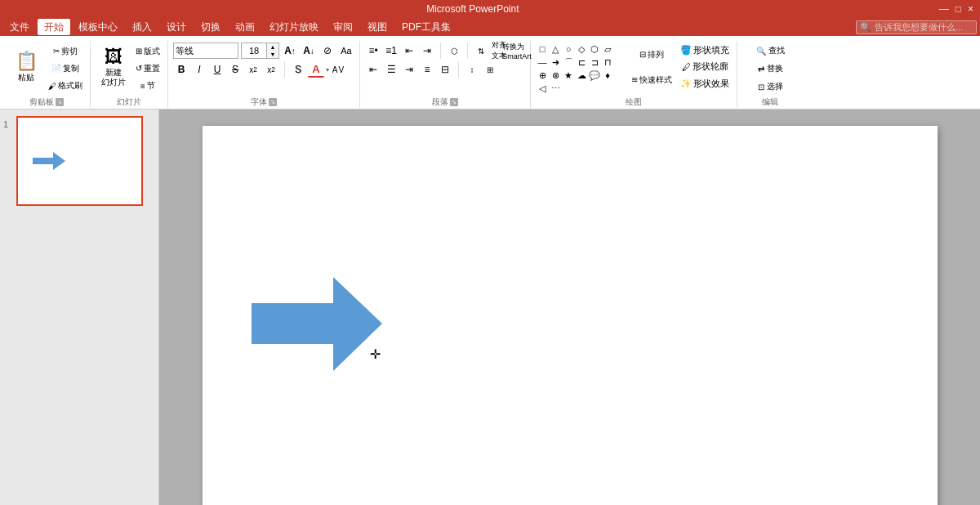 The width and height of the screenshot is (980, 505). I want to click on font-expand: ↘, so click(273, 102).